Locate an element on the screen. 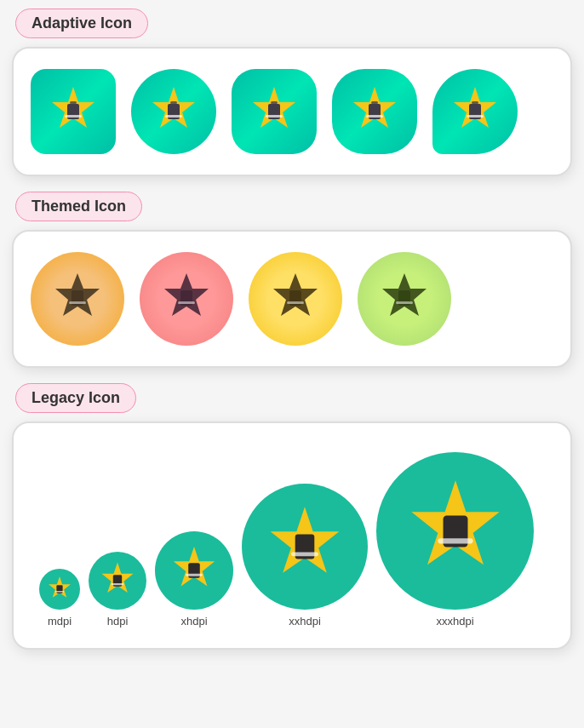 The height and width of the screenshot is (728, 584). legacy-star-xxxhdpi is located at coordinates (455, 531).